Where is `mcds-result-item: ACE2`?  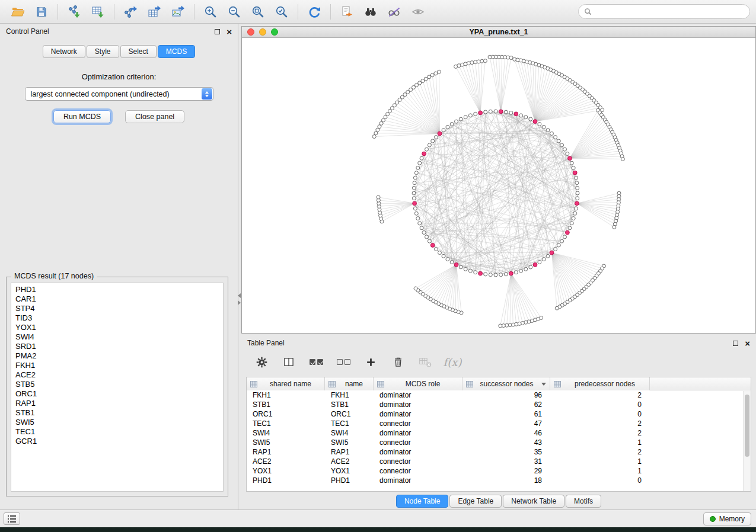 mcds-result-item: ACE2 is located at coordinates (117, 375).